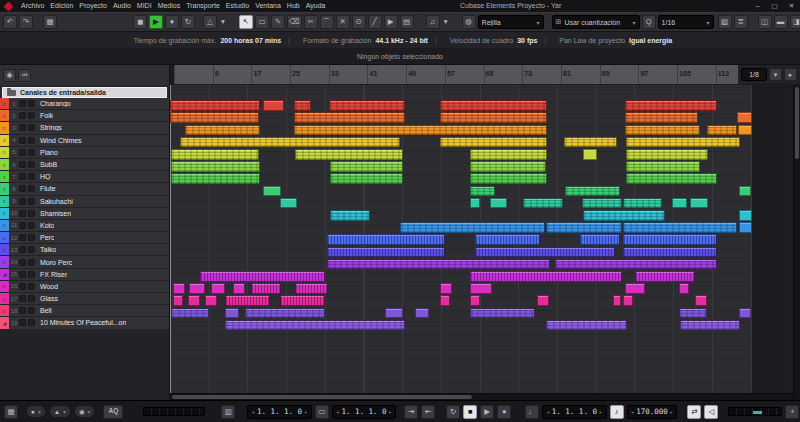 The height and width of the screenshot is (422, 800). Describe the element at coordinates (113, 412) in the screenshot. I see `auto-quantize-button: AQ` at that location.